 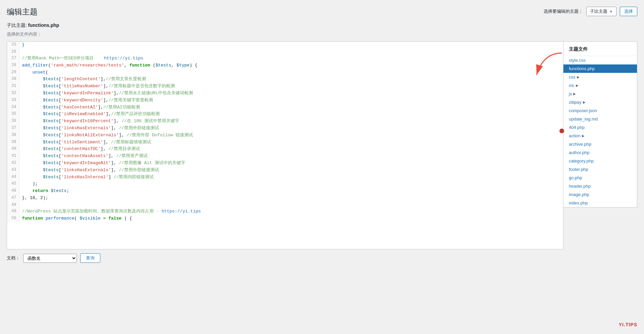 I want to click on line-number: 38, so click(x=13, y=136).